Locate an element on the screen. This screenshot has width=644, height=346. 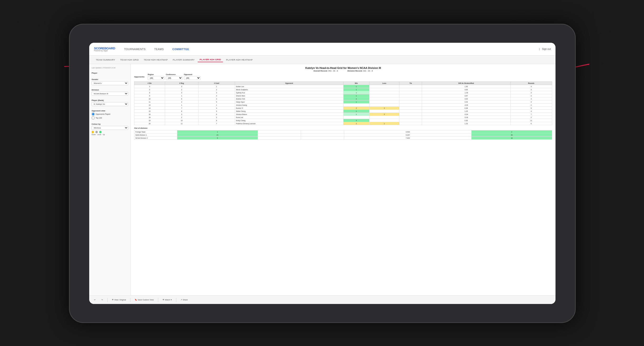
ood-tie is located at coordinates (322, 138).